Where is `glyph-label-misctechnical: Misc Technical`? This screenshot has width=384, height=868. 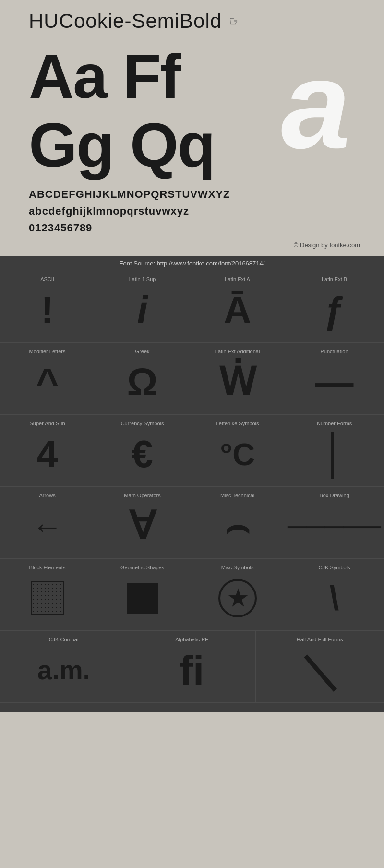
glyph-label-misctechnical: Misc Technical is located at coordinates (237, 495).